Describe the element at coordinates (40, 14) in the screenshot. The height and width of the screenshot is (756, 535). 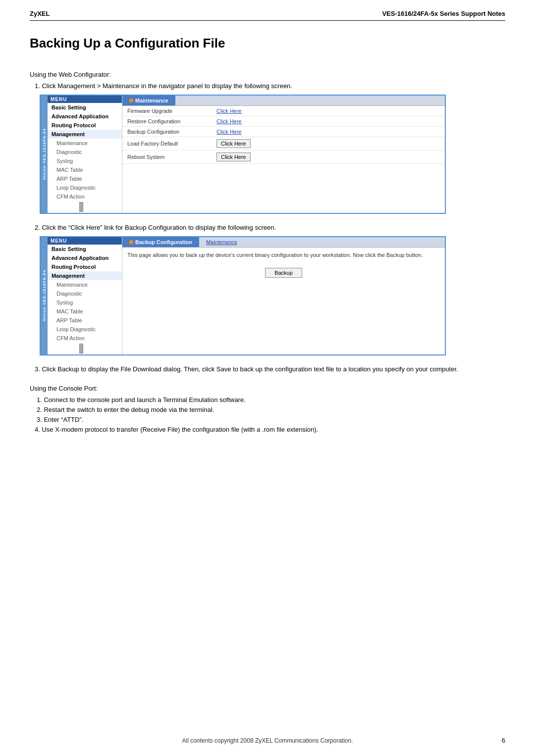
I see `header-left: ZyXEL` at that location.